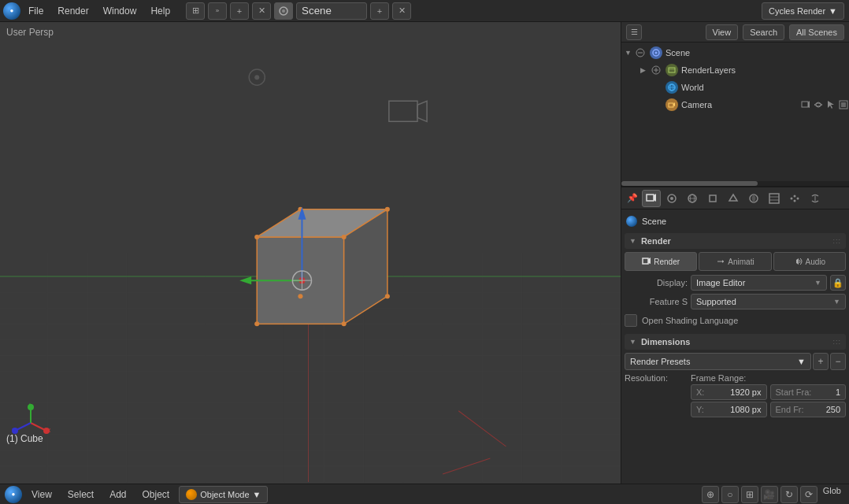 Image resolution: width=849 pixels, height=504 pixels. Describe the element at coordinates (736, 105) in the screenshot. I see `tree-item-camera: Camera` at that location.